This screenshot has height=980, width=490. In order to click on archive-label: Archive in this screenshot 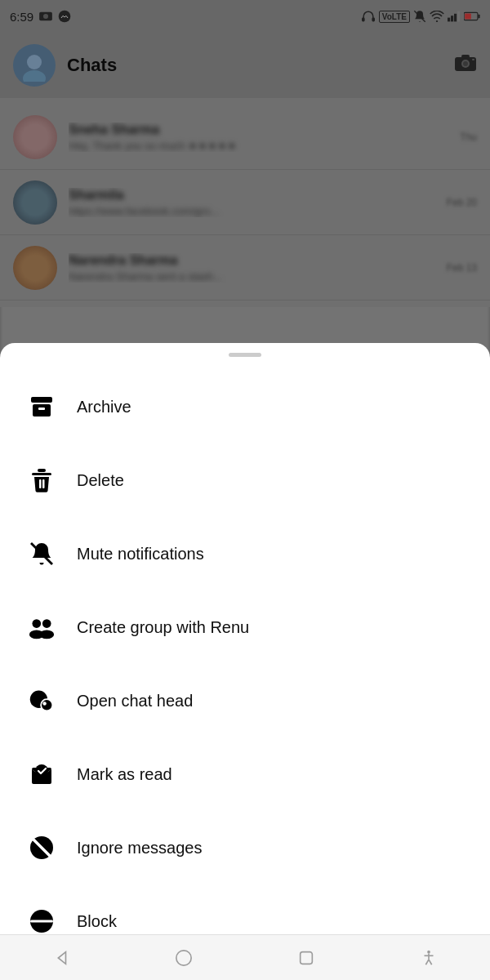, I will do `click(105, 407)`.